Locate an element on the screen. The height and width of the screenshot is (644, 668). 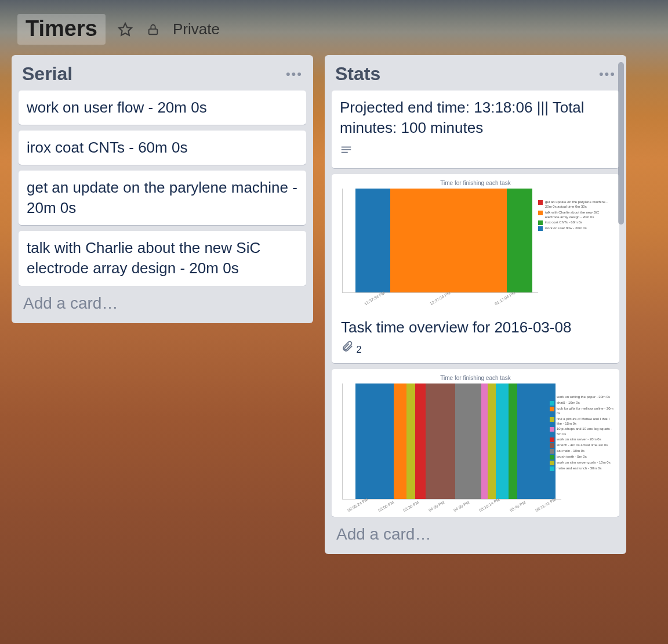
legend-entry: work on user flow - 20m 0s is located at coordinates (576, 229).